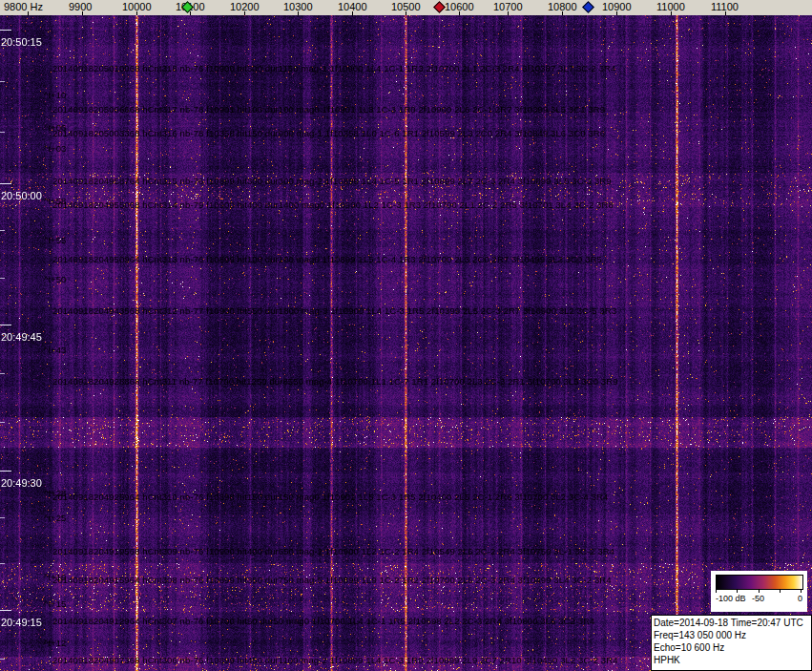 The width and height of the screenshot is (812, 671). I want to click on info-date-time: Date=2014-09-18 Time=20:47 UTC, so click(731, 622).